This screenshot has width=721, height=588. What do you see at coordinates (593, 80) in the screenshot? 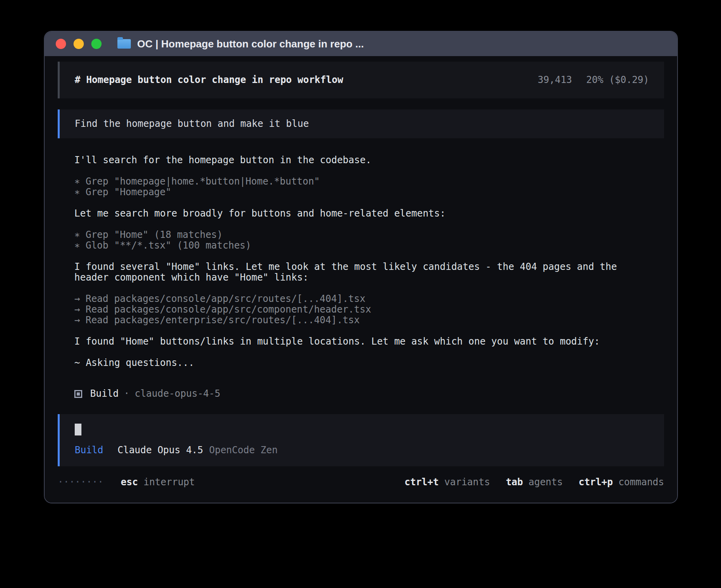
I see `session-stats: 39,413 20% ($0.29)` at bounding box center [593, 80].